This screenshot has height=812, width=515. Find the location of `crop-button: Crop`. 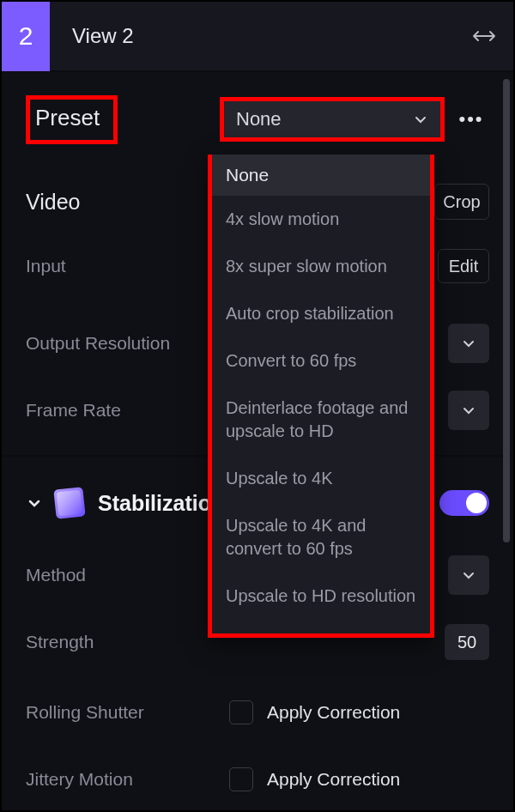

crop-button: Crop is located at coordinates (462, 202).